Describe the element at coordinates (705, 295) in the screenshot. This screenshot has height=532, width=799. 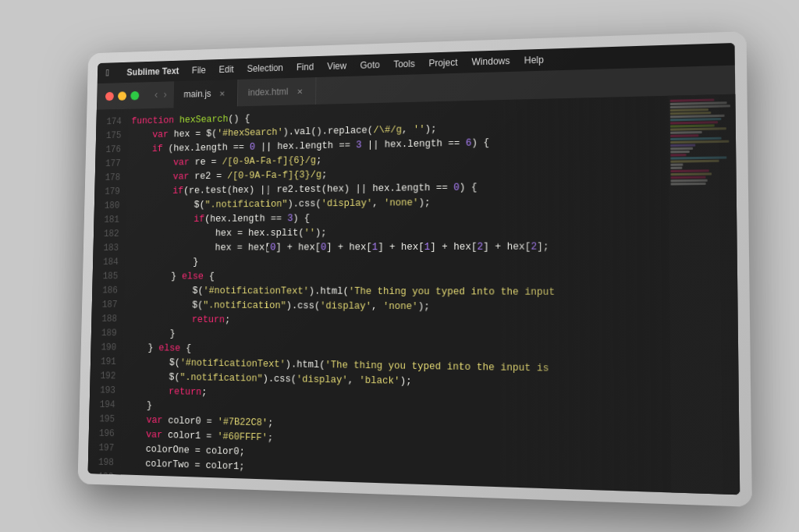
I see `minimap` at that location.